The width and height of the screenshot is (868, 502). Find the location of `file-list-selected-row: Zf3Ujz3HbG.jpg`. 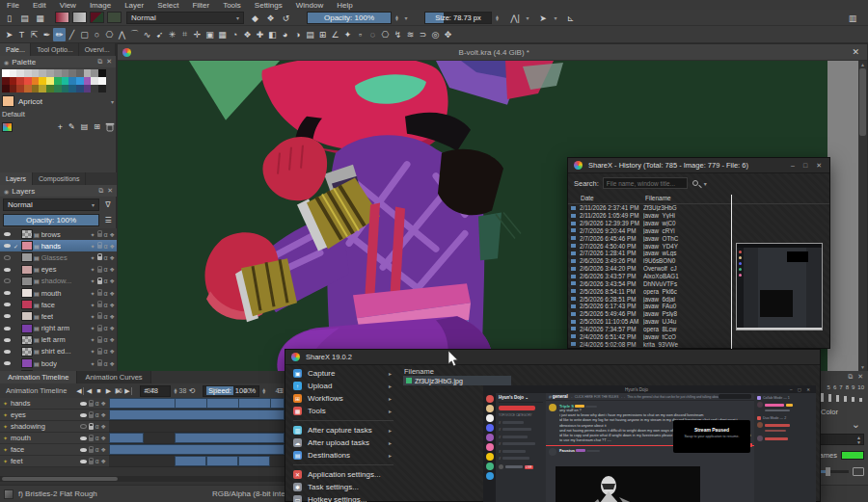

file-list-selected-row: Zf3Ujz3HbG.jpg is located at coordinates (457, 381).